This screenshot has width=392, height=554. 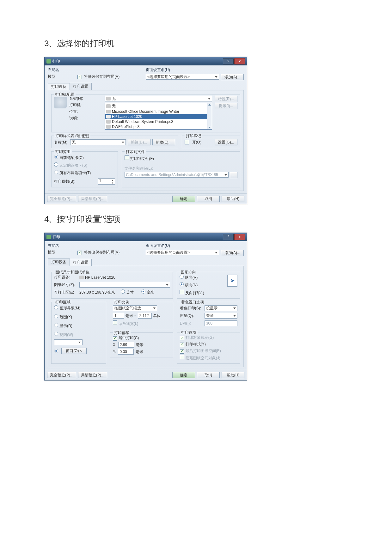 What do you see at coordinates (212, 308) in the screenshot?
I see `shade-value: 按显示` at bounding box center [212, 308].